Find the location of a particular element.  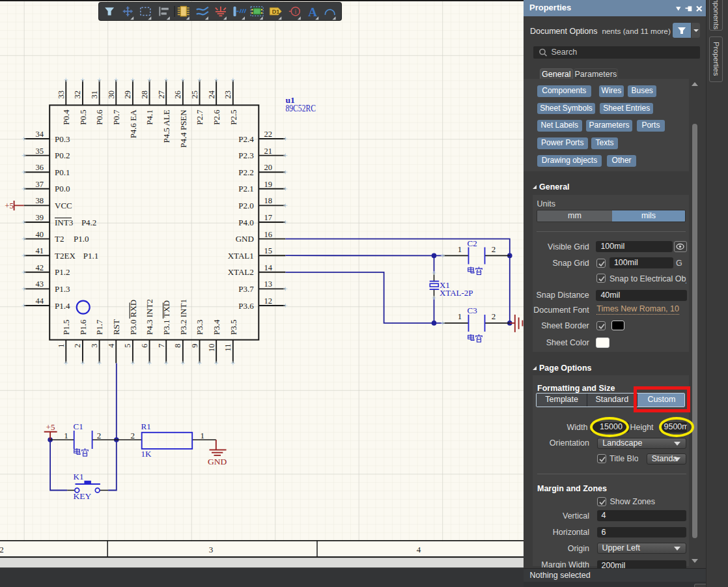

svg-text: P4.1 is located at coordinates (150, 117).